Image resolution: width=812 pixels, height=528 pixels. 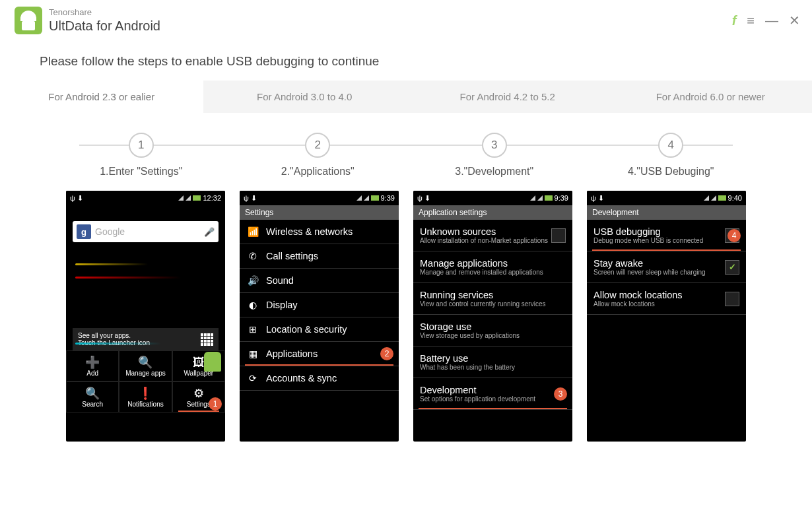 What do you see at coordinates (145, 366) in the screenshot?
I see `dock-manage-apps: 🔍Manage apps` at bounding box center [145, 366].